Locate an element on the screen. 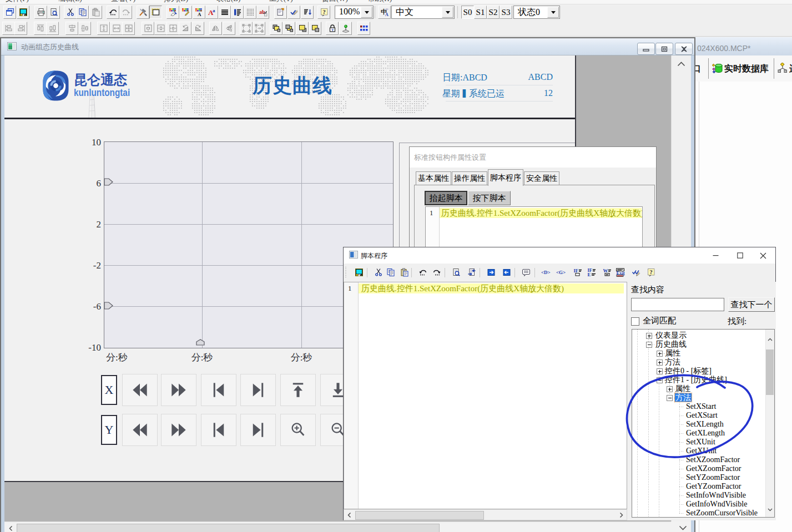 The image size is (792, 532). tree-scroll-down-icon is located at coordinates (770, 509).